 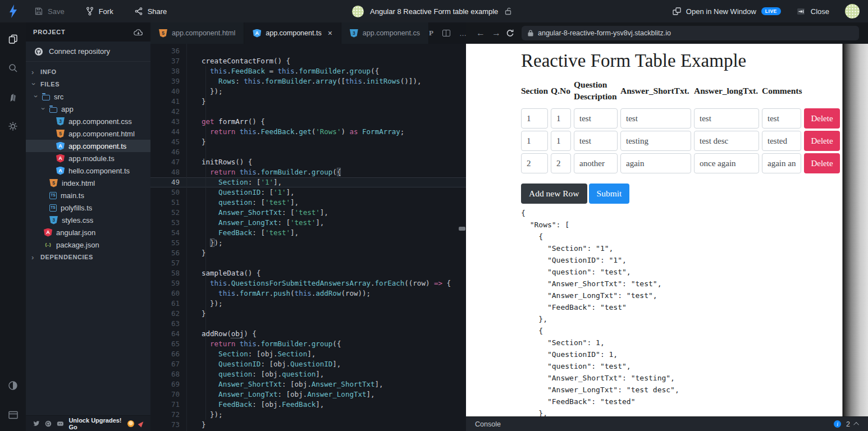 What do you see at coordinates (462, 229) in the screenshot?
I see `editor-scrollbar-thumb` at bounding box center [462, 229].